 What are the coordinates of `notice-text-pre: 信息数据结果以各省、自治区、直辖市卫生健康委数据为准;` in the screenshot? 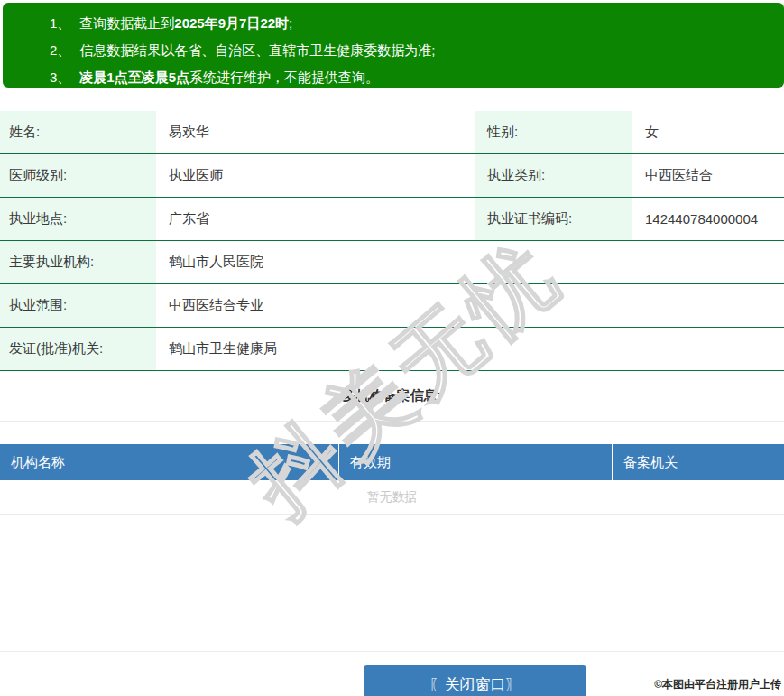 It's located at (257, 51).